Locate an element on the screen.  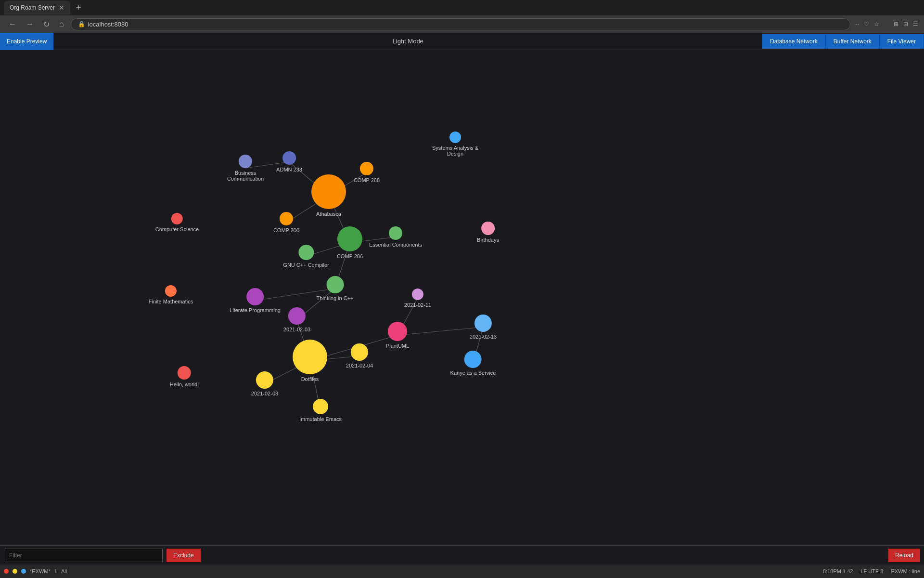
tab-database-network: Database Network is located at coordinates (794, 41).